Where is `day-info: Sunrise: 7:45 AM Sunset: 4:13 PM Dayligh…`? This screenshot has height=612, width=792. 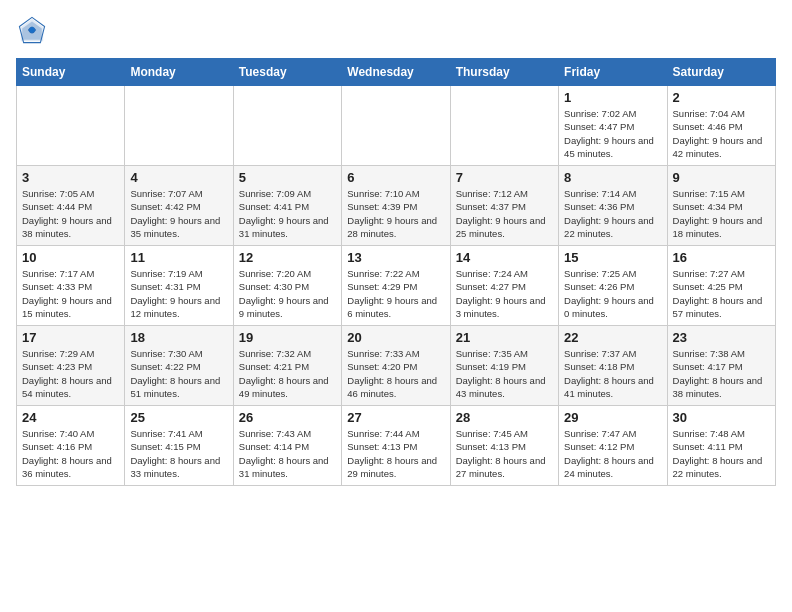
day-info: Sunrise: 7:45 AM Sunset: 4:13 PM Dayligh… is located at coordinates (504, 454).